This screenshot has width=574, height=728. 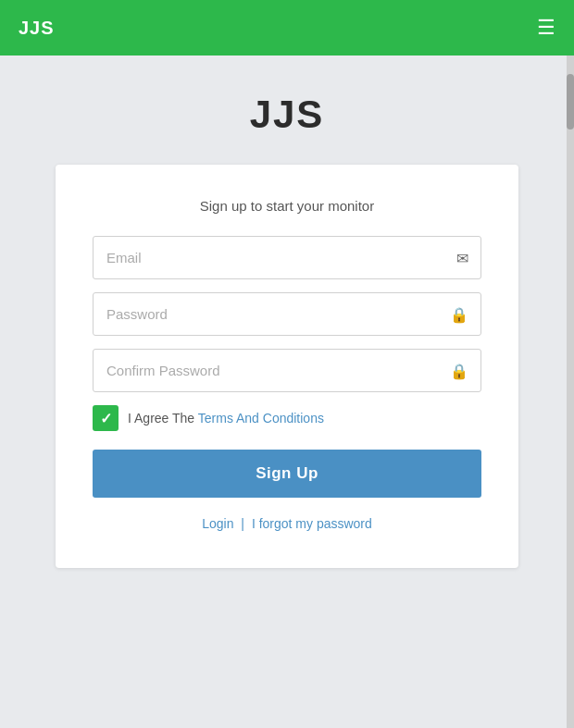 I want to click on checkmark-icon: ✓, so click(x=106, y=418).